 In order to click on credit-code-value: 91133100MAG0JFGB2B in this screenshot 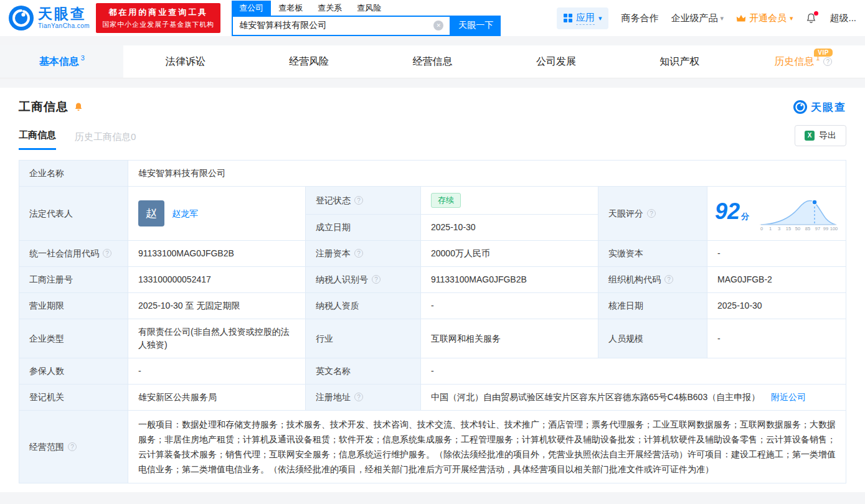, I will do `click(217, 254)`.